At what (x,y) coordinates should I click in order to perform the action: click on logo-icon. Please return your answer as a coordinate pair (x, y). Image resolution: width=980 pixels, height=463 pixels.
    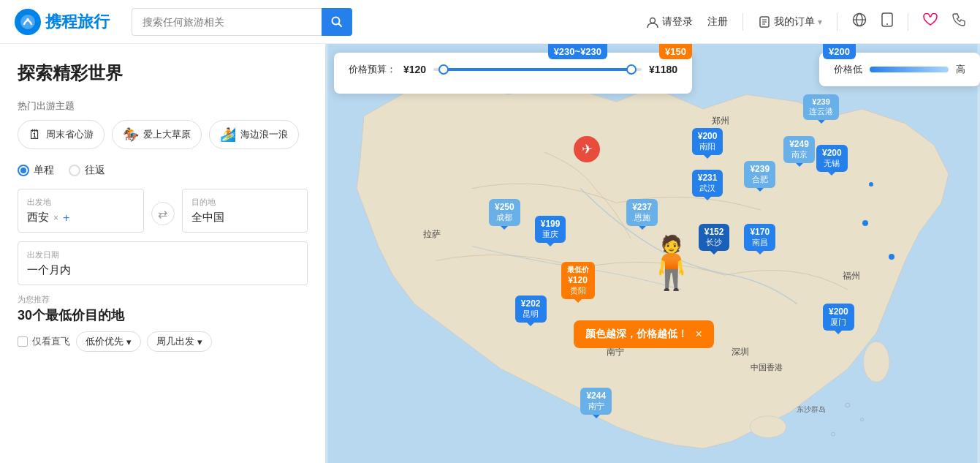
    Looking at the image, I should click on (28, 22).